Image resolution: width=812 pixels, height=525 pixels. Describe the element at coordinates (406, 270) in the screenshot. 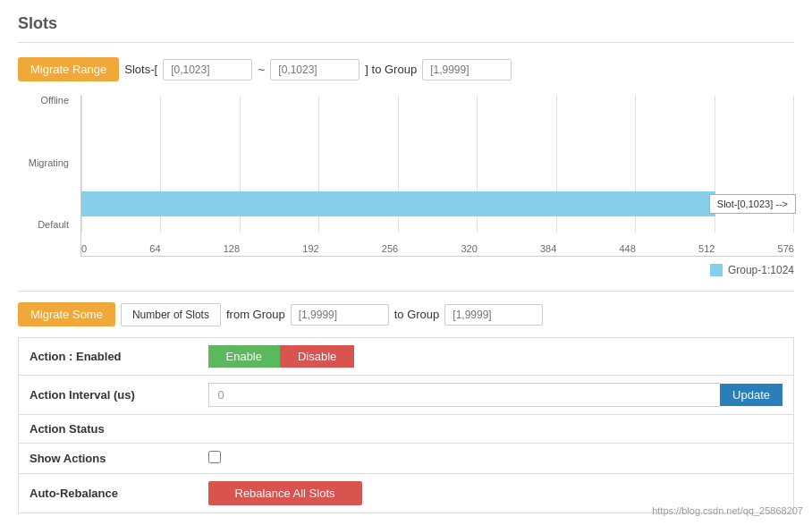

I see `chart-legend: Group-1:1024` at that location.